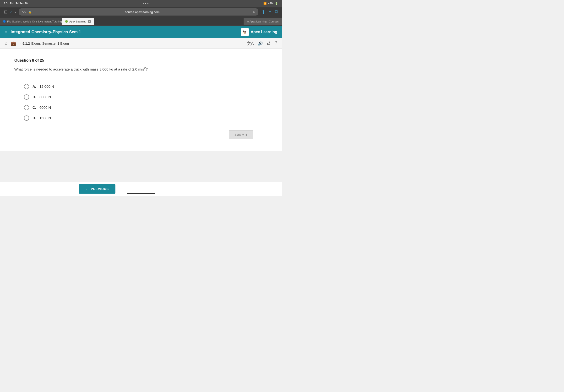  What do you see at coordinates (254, 12) in the screenshot?
I see `refresh-icon: ↻` at bounding box center [254, 12].